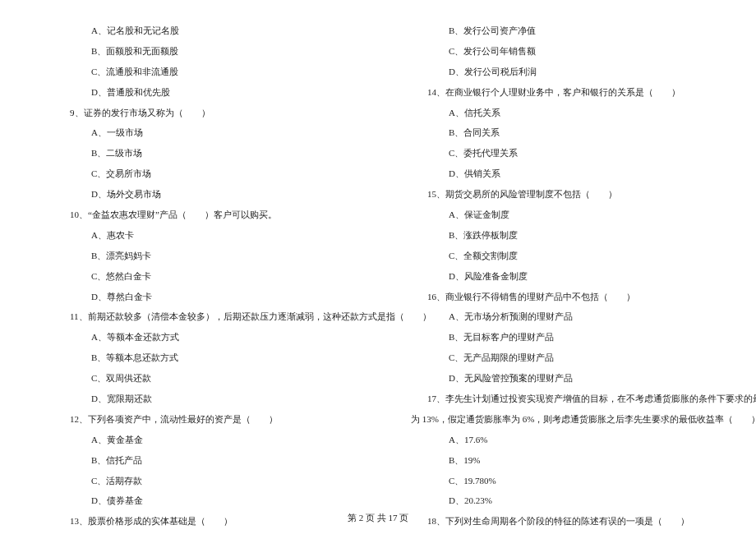 The height and width of the screenshot is (534, 756). What do you see at coordinates (214, 399) in the screenshot?
I see `option-text: D、宽限期还款` at bounding box center [214, 399].